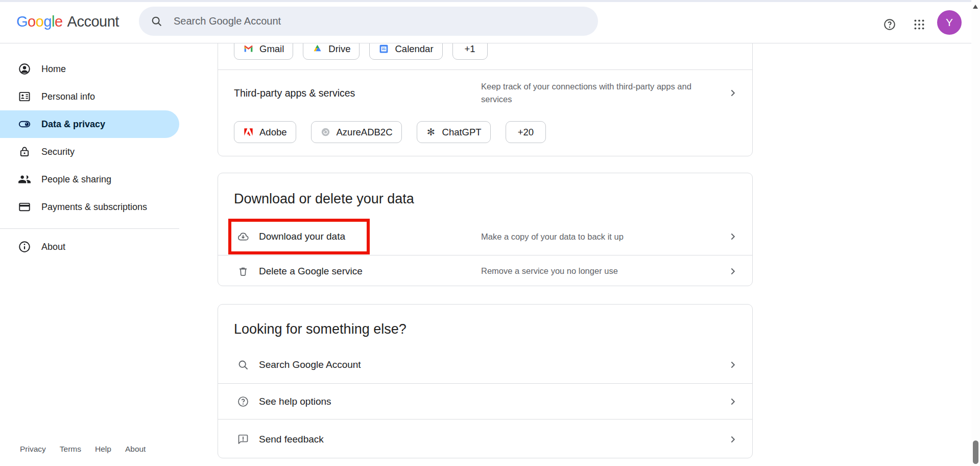 Image resolution: width=980 pixels, height=466 pixels. What do you see at coordinates (975, 7) in the screenshot?
I see `scrollbar-up-arrow` at bounding box center [975, 7].